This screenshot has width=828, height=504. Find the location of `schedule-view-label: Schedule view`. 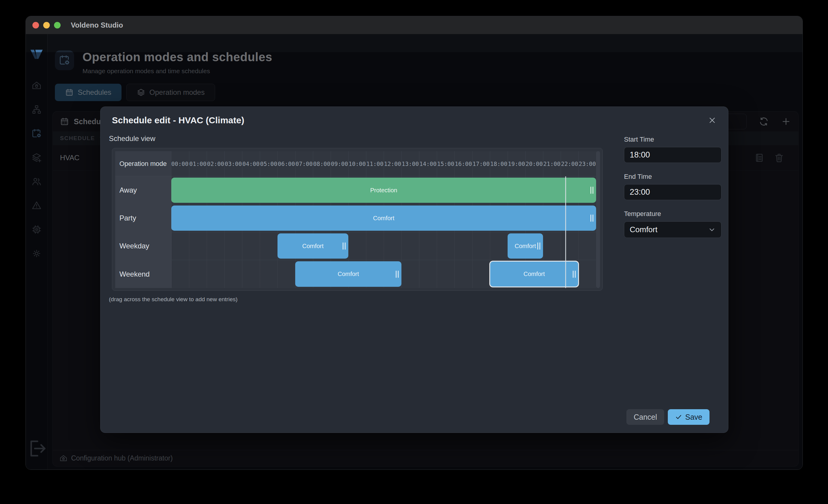

schedule-view-label: Schedule view is located at coordinates (132, 138).